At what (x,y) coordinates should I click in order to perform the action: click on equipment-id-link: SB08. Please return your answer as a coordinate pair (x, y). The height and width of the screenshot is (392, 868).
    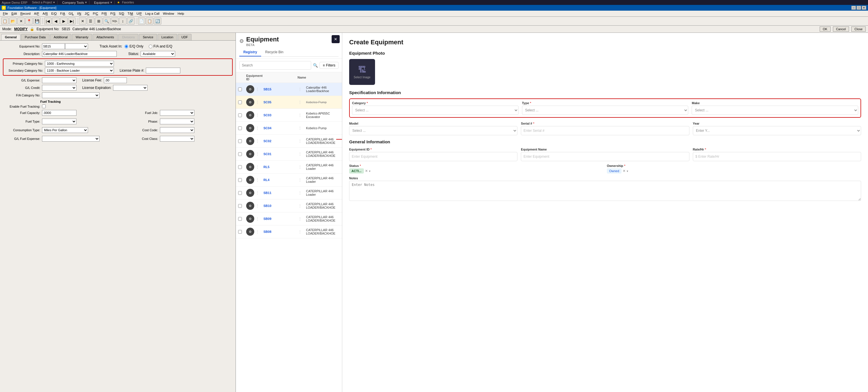
    Looking at the image, I should click on (281, 232).